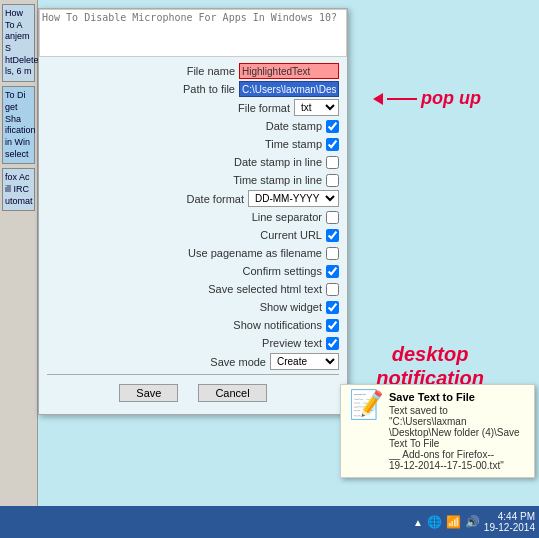 This screenshot has width=539, height=538. Describe the element at coordinates (13, 113) in the screenshot. I see `sidebar-item-2-sub: get Sha` at that location.